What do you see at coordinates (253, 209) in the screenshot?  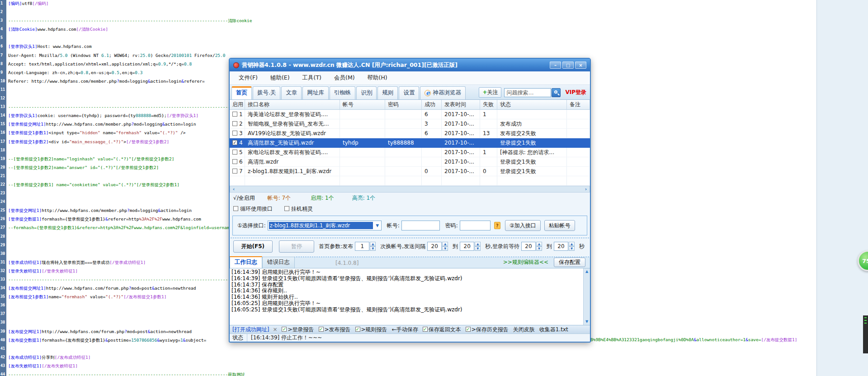 I see `option-checkbox: 循环使用接口` at bounding box center [253, 209].